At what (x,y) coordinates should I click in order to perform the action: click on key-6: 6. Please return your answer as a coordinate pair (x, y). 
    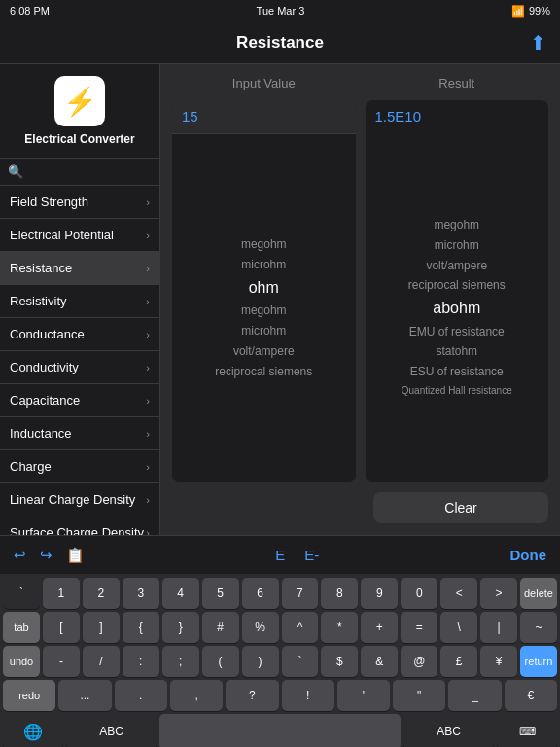
    Looking at the image, I should click on (261, 593).